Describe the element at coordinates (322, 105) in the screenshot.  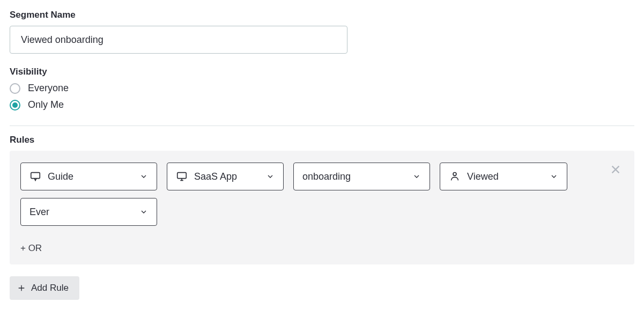
I see `visibility-option-only-me: Only Me` at that location.